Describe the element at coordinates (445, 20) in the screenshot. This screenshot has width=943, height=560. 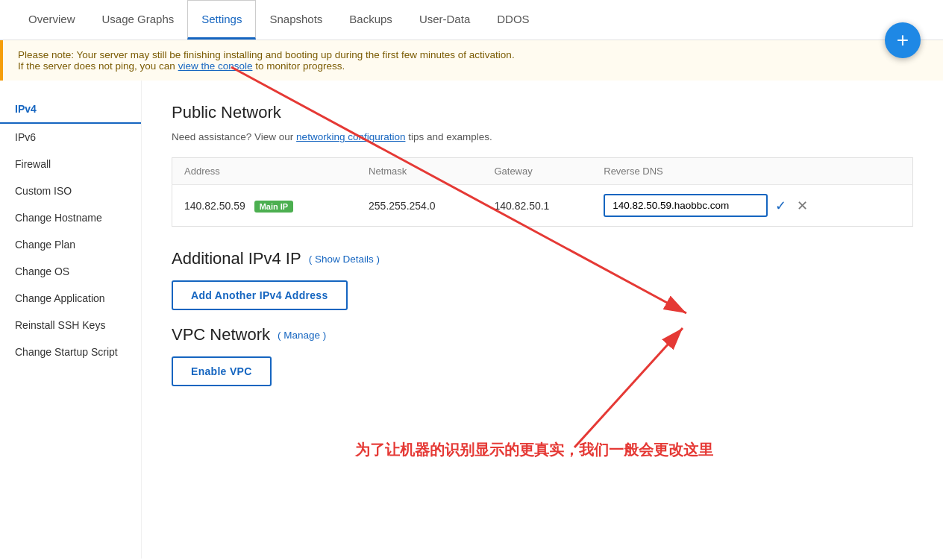
I see `nav-user-data: User-Data` at that location.